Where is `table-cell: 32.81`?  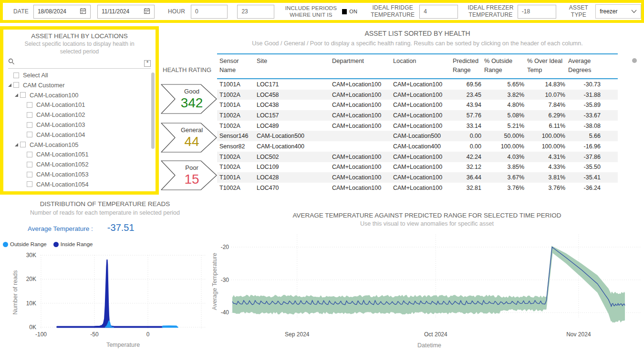
table-cell: 32.81 is located at coordinates (468, 188).